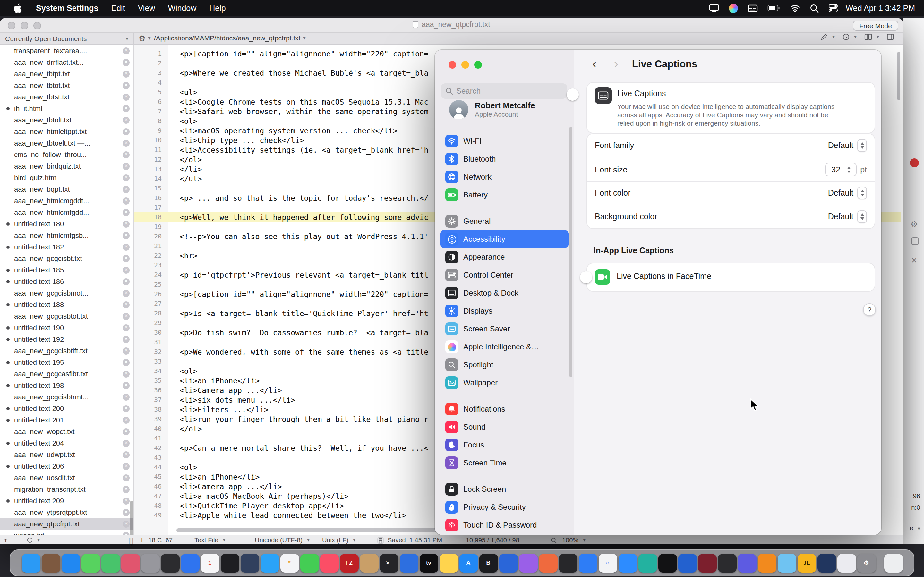  I want to click on dock-chrome: ○, so click(608, 563).